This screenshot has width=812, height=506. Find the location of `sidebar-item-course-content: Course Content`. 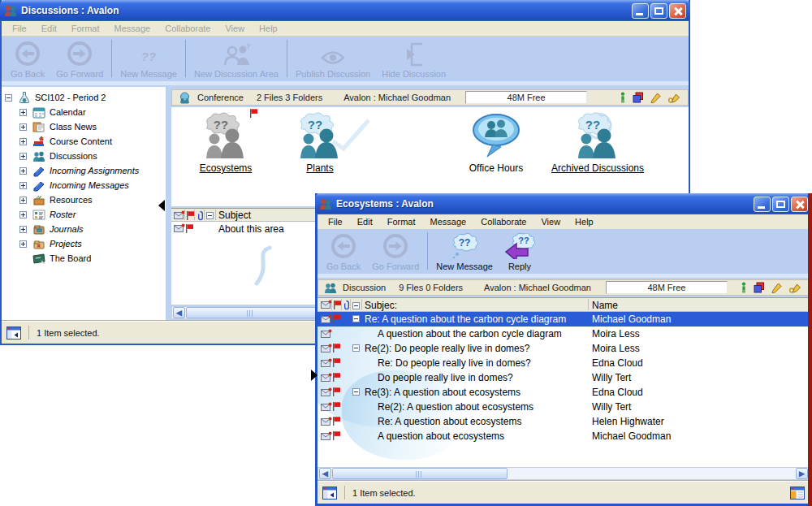

sidebar-item-course-content: Course Content is located at coordinates (84, 141).